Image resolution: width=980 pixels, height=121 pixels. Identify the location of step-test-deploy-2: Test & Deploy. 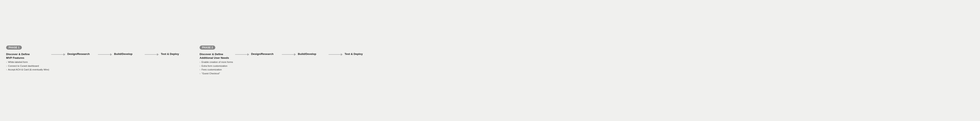
(359, 54).